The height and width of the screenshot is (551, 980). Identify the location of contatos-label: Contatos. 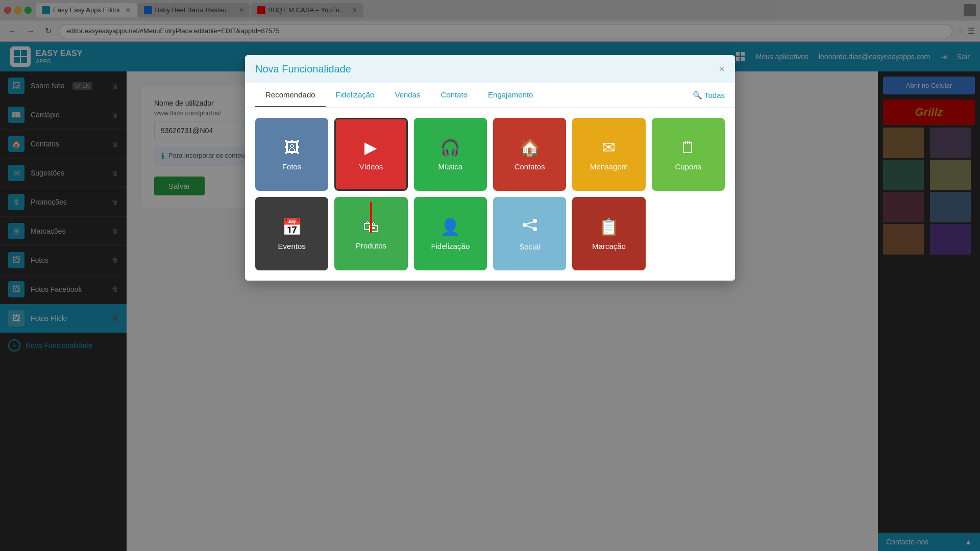
(530, 166).